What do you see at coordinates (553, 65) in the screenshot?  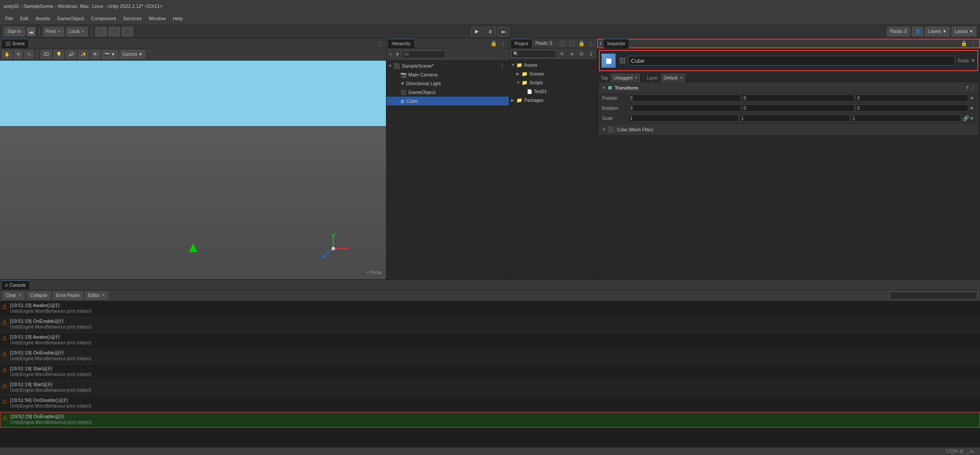 I see `project-item-assets: ▼ 📁 Assets` at bounding box center [553, 65].